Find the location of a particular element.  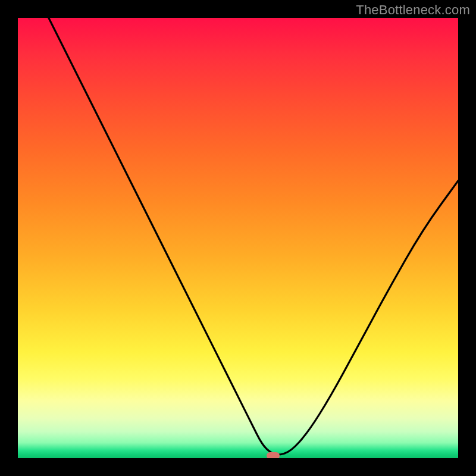

watermark-text: TheBottleneck.com is located at coordinates (413, 10).